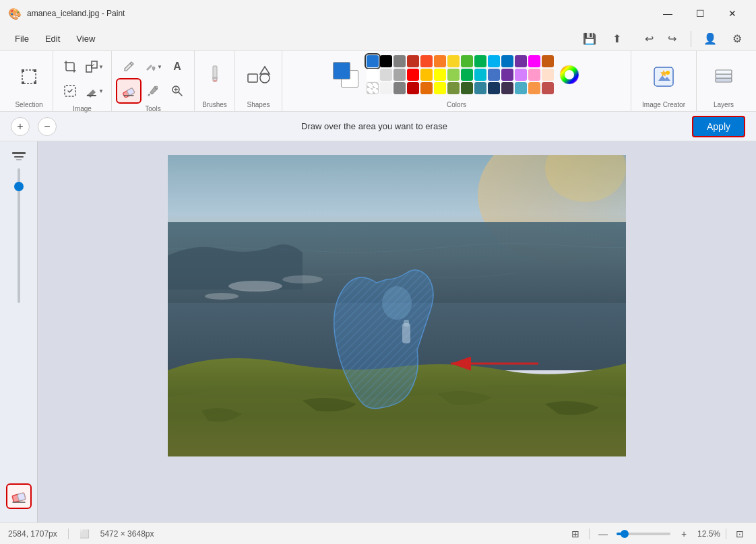 Image resolution: width=756 pixels, height=544 pixels. I want to click on size-slider, so click(19, 323).